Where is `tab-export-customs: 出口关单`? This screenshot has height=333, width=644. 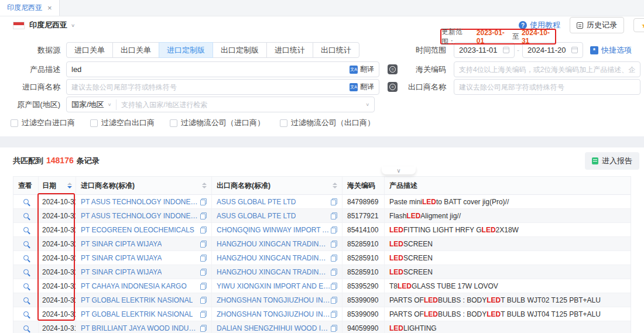 tab-export-customs: 出口关单 is located at coordinates (136, 50).